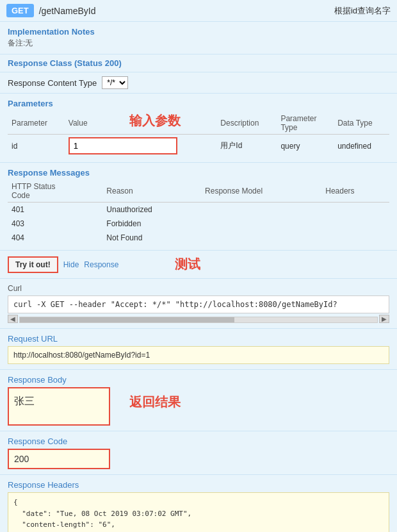 Image resolution: width=397 pixels, height=532 pixels. I want to click on curl-section: Curl curl -X GET --header "Accept: */*" …, so click(199, 304).